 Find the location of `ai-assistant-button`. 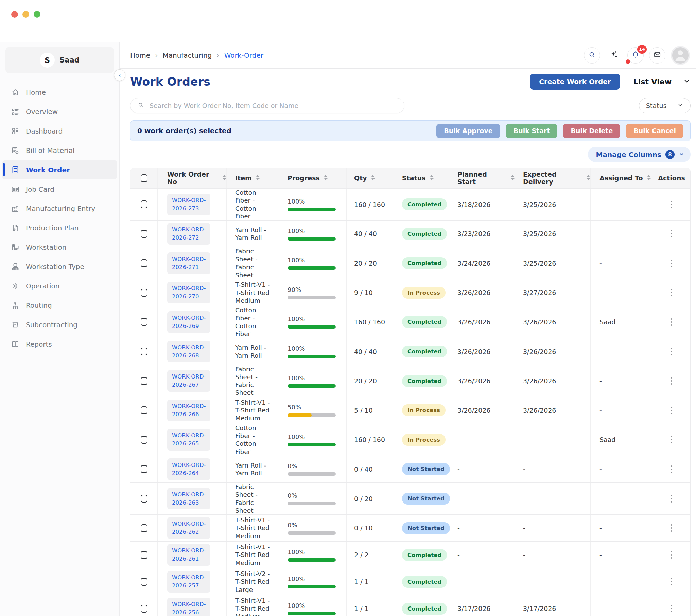

ai-assistant-button is located at coordinates (614, 56).